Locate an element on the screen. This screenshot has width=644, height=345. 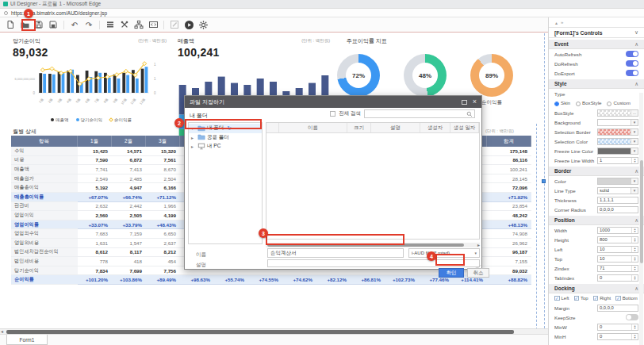
search-icon is located at coordinates (470, 114).